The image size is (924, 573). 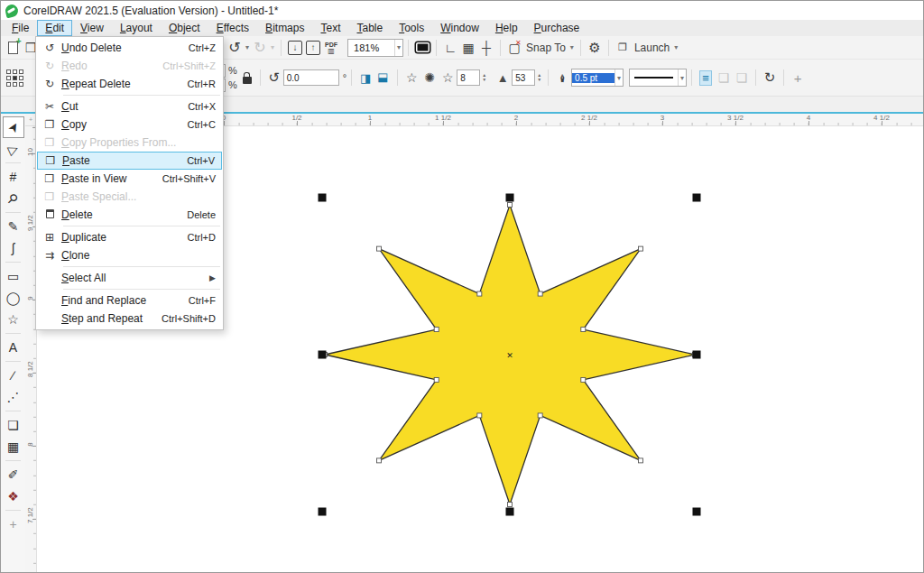 What do you see at coordinates (623, 48) in the screenshot?
I see `launch-button: ❐` at bounding box center [623, 48].